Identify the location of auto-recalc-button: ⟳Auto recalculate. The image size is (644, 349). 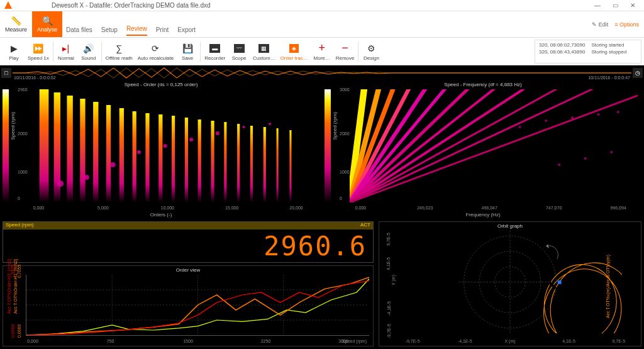
(156, 52).